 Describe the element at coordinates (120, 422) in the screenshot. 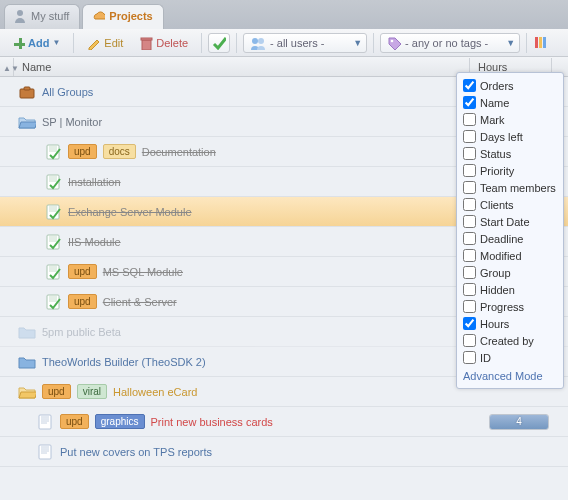

I see `tag-graphics: graphics` at that location.